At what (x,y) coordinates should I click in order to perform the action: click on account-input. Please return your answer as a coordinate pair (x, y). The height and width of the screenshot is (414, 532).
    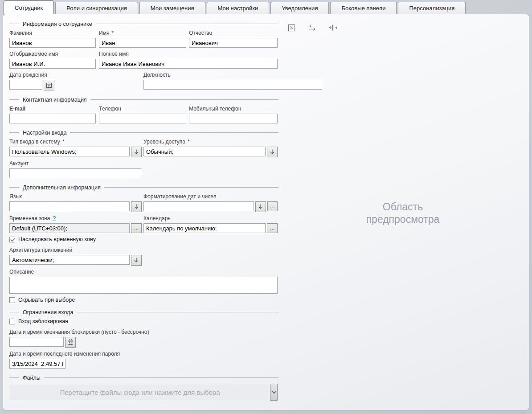
    Looking at the image, I should click on (75, 173).